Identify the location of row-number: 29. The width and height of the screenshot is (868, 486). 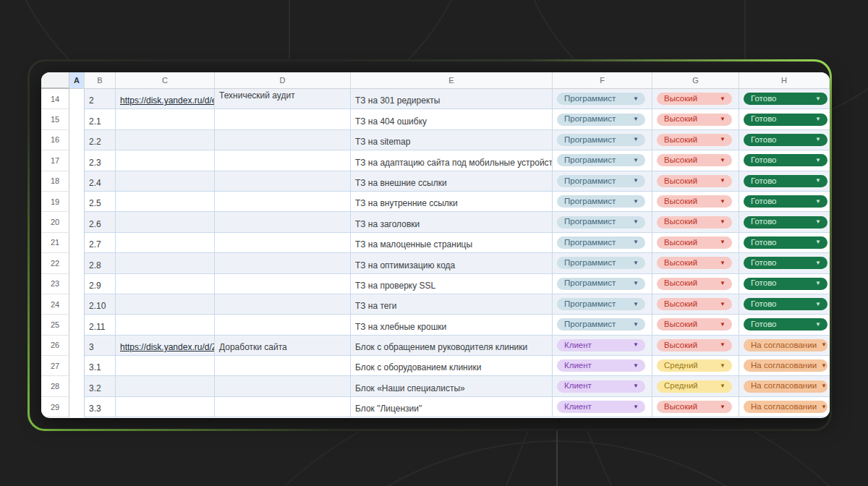
(55, 407).